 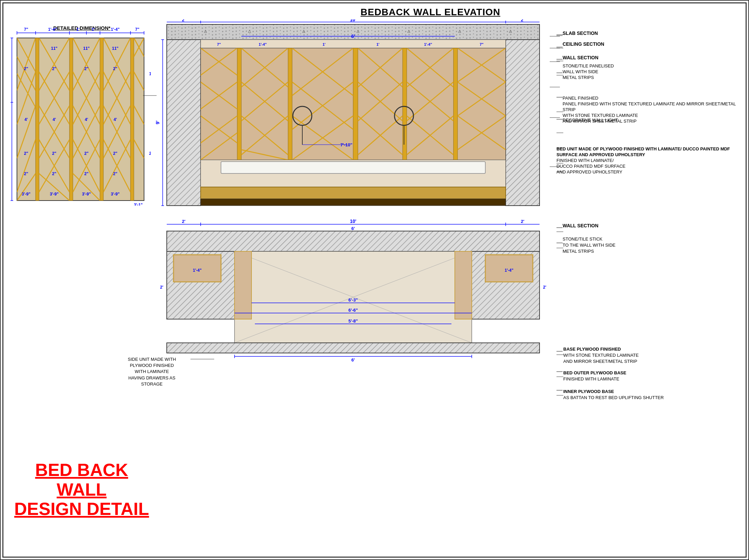 I want to click on annot-wall-light: DECORATIVE WALL LIGHT, so click(x=590, y=120).